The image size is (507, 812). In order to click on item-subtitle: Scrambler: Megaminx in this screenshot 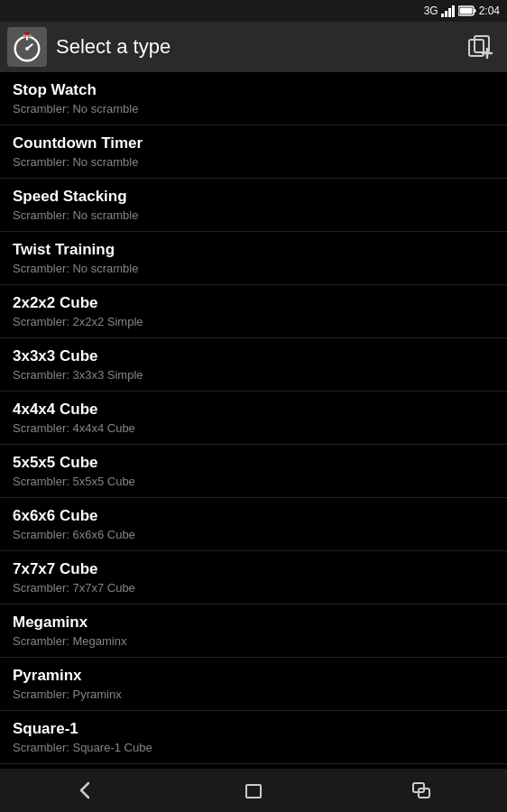, I will do `click(254, 641)`.